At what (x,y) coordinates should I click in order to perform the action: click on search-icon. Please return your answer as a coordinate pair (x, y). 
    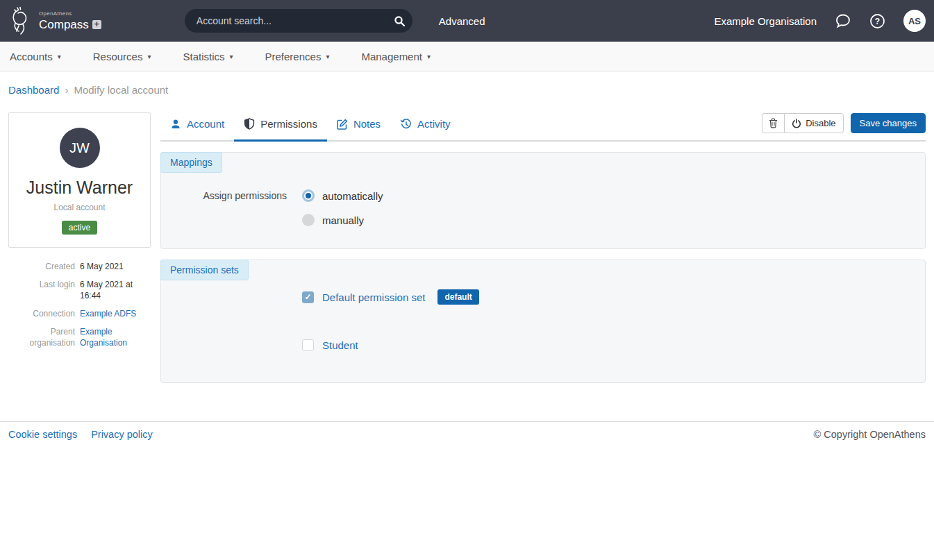
    Looking at the image, I should click on (400, 21).